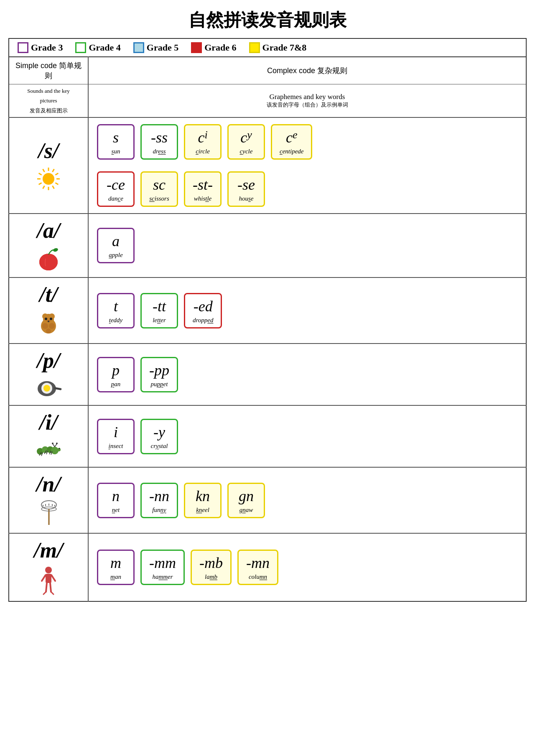 The image size is (535, 756). What do you see at coordinates (48, 311) in the screenshot?
I see `sound-cell-2: /t/` at bounding box center [48, 311].